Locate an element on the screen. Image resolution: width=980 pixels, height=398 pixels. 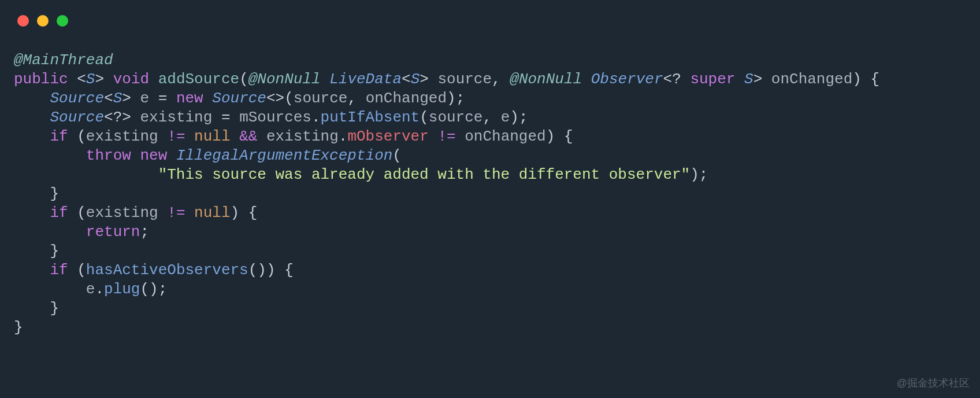
keyword-return: return is located at coordinates (113, 232).